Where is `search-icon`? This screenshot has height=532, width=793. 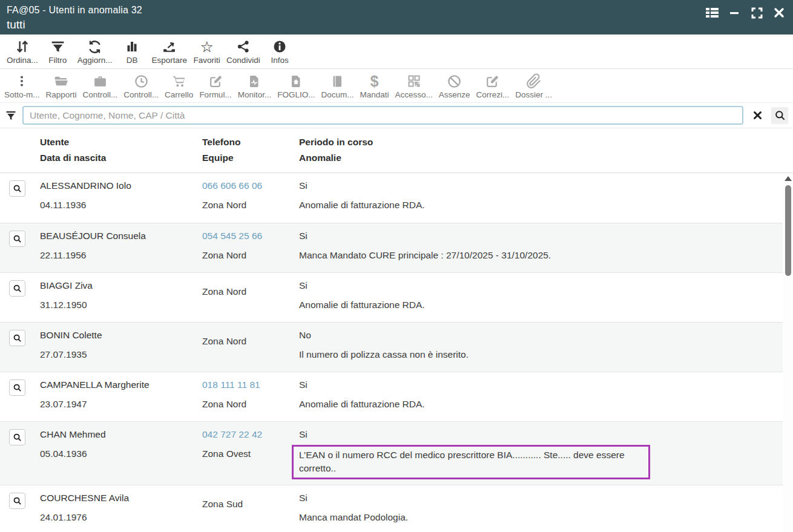 search-icon is located at coordinates (780, 116).